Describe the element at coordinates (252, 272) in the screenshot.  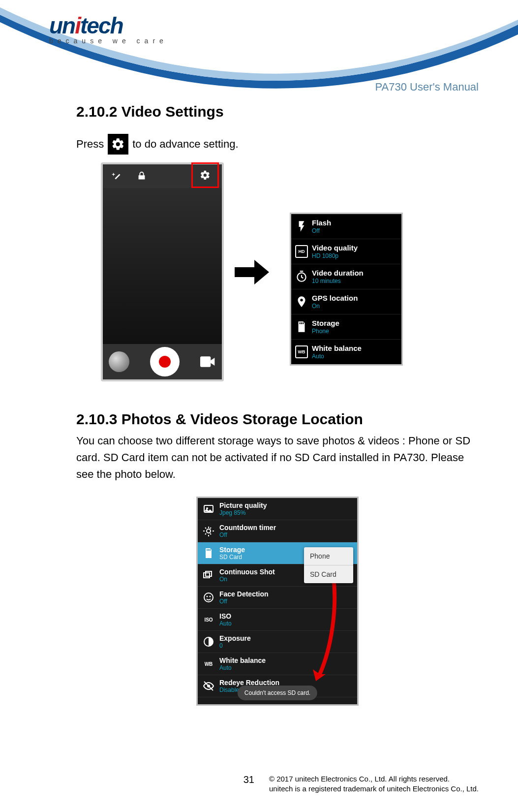
I see `arrow-right-icon` at that location.